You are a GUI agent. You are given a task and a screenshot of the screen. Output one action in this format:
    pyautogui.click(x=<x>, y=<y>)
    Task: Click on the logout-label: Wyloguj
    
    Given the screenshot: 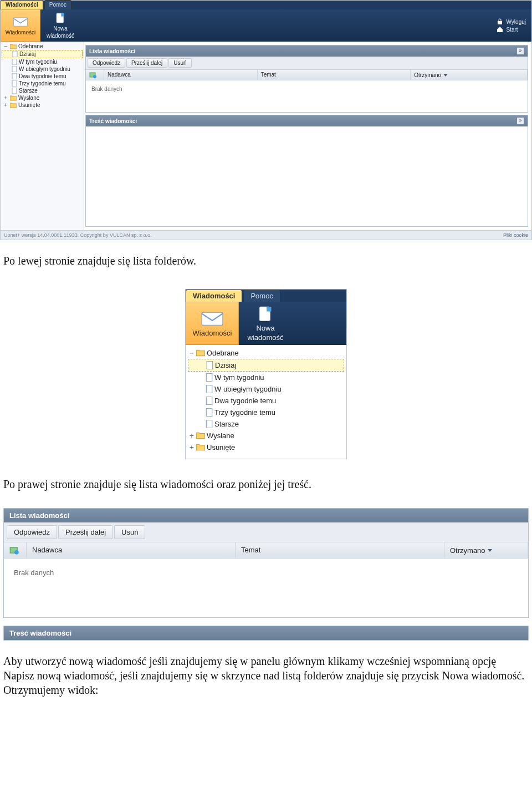 What is the action you would take?
    pyautogui.click(x=516, y=22)
    